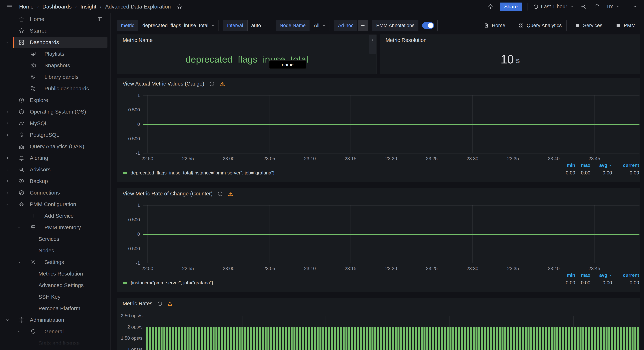  What do you see at coordinates (55, 204) in the screenshot?
I see `sidebar-item-pmm-configuration: PMM Configuration` at bounding box center [55, 204].